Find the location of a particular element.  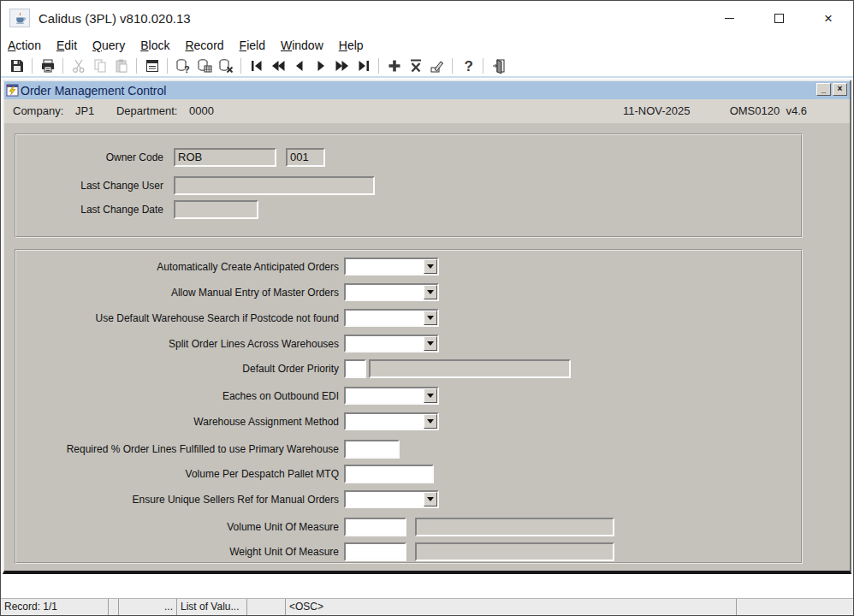

print-button is located at coordinates (48, 66).